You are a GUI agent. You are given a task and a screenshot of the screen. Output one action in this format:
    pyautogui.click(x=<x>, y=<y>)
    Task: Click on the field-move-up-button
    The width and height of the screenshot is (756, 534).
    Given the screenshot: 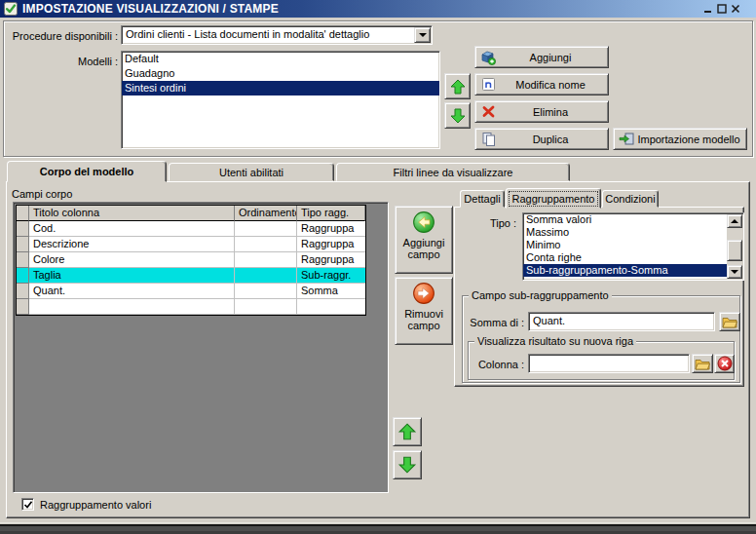 What is the action you would take?
    pyautogui.click(x=407, y=432)
    